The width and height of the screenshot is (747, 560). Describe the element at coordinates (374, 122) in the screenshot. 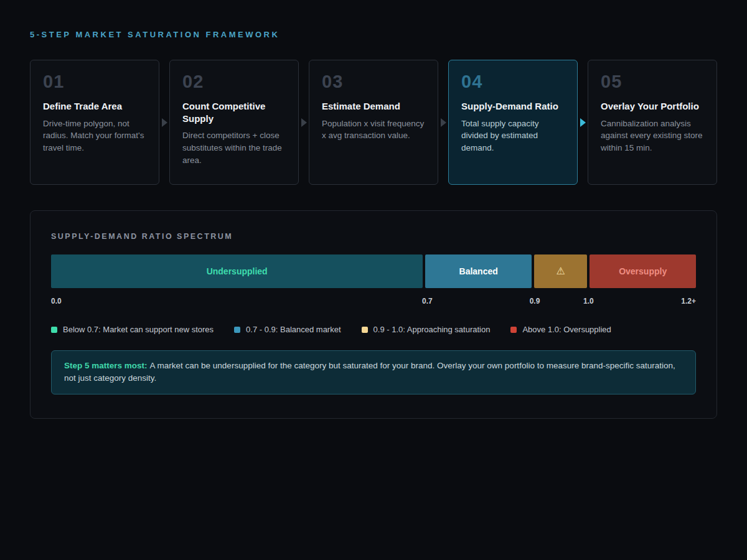

I see `step-card-03: 03 Estimate Demand Population x visit fr…` at that location.